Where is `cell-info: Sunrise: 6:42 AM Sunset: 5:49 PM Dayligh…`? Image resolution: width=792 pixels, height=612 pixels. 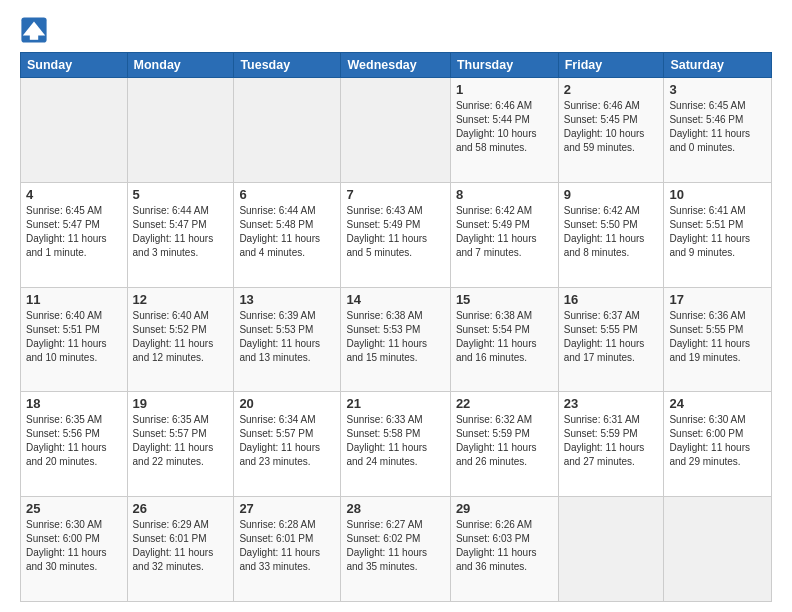
cell-info: Sunrise: 6:42 AM Sunset: 5:49 PM Dayligh… is located at coordinates (504, 232).